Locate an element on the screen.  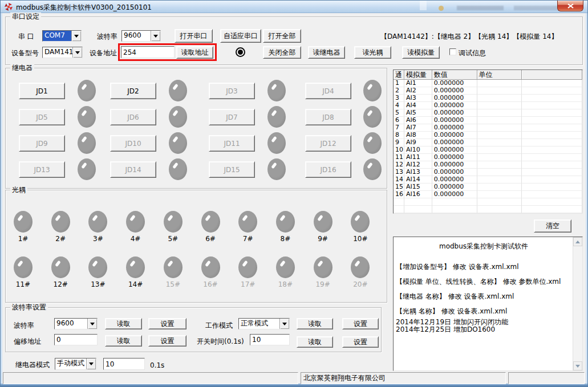
table-row: 1AI10.000000 is located at coordinates (488, 83).